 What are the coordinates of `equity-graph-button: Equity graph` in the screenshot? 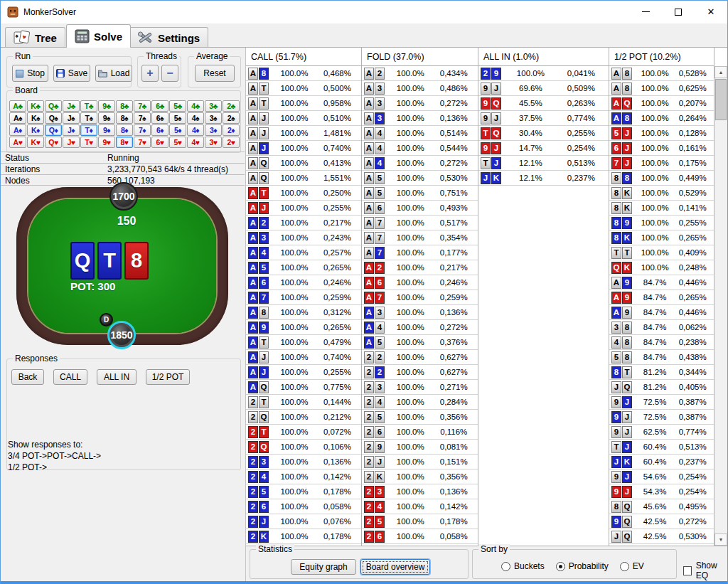 It's located at (323, 567).